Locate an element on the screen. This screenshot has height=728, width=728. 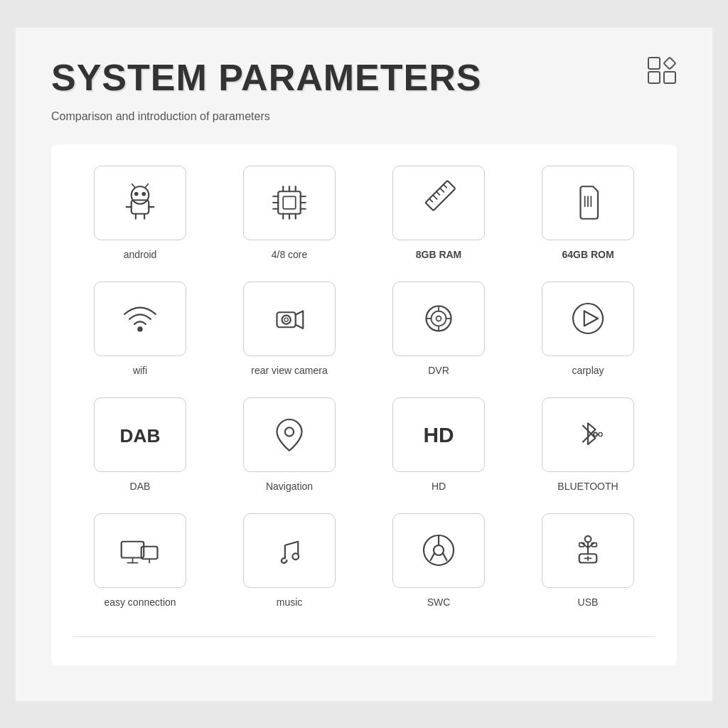
feature-label-ram: 8GB RAM is located at coordinates (439, 255).